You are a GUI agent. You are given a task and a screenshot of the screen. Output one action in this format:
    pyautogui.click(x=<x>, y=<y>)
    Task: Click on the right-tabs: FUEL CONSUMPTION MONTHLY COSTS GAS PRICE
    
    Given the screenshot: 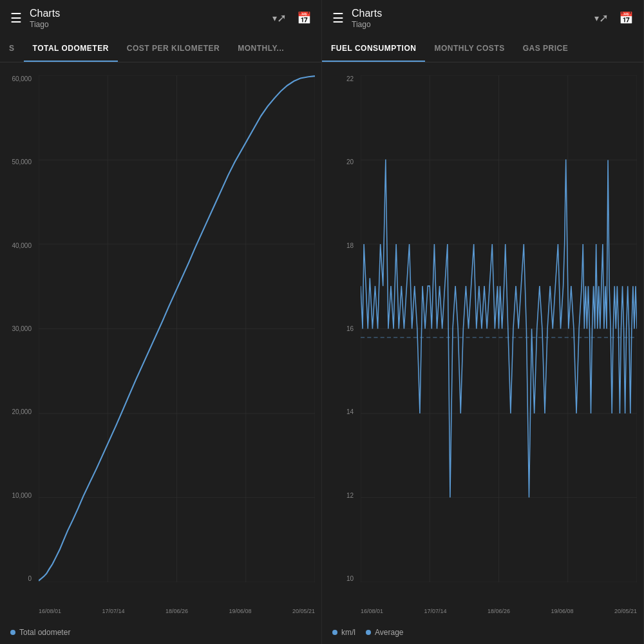 What is the action you would take?
    pyautogui.click(x=483, y=49)
    